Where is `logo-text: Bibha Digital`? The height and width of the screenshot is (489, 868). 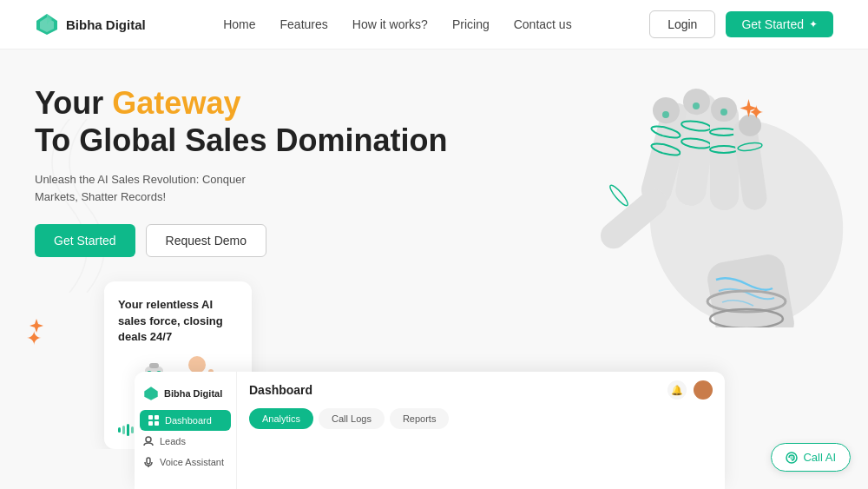
logo-text: Bibha Digital is located at coordinates (106, 24).